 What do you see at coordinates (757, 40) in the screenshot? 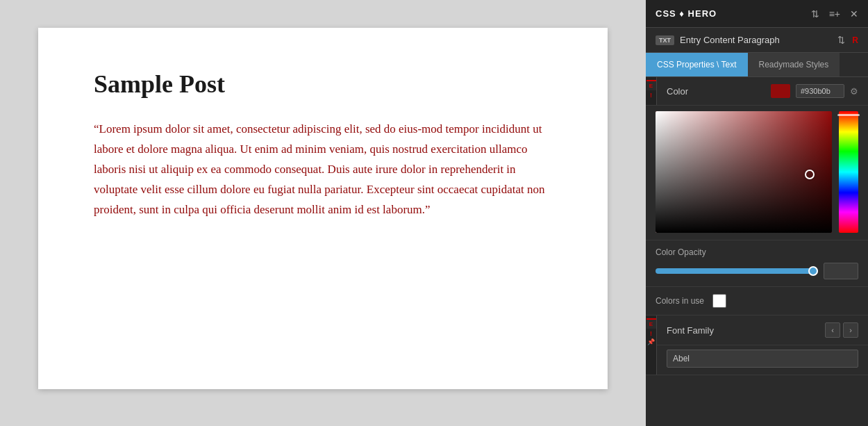
I see `element-title-bar: TXT Entry Content Paragraph ⇅ R` at bounding box center [757, 40].